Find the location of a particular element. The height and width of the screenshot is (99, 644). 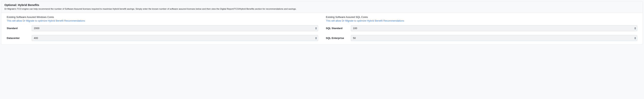

sql-enterprise-stepper is located at coordinates (635, 38).